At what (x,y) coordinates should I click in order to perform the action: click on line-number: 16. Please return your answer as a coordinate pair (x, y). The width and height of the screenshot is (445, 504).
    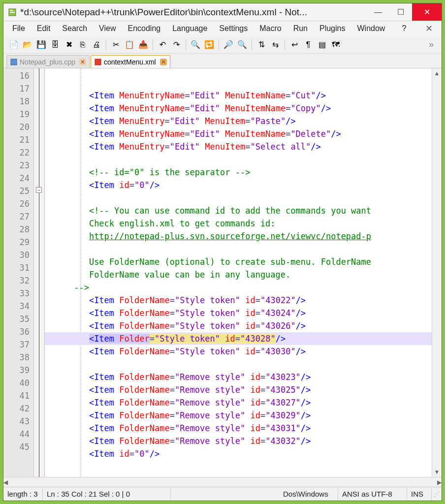
    Looking at the image, I should click on (19, 76).